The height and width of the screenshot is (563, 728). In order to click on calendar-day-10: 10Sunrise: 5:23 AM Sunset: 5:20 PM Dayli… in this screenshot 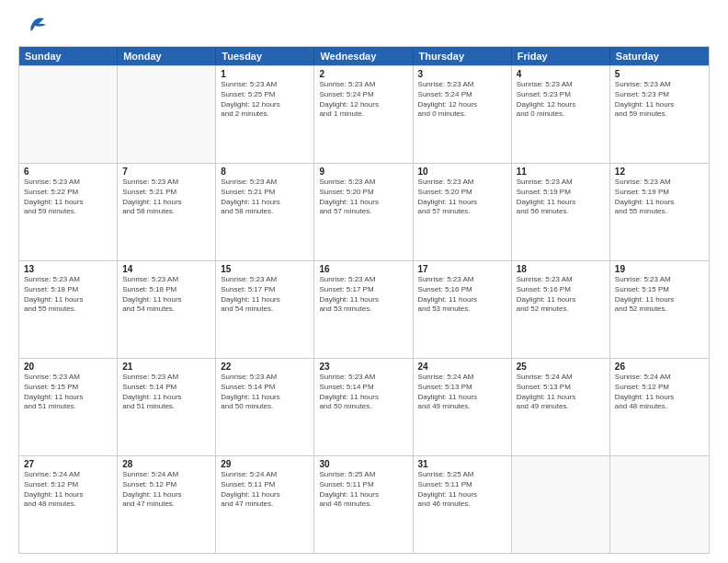, I will do `click(463, 212)`.